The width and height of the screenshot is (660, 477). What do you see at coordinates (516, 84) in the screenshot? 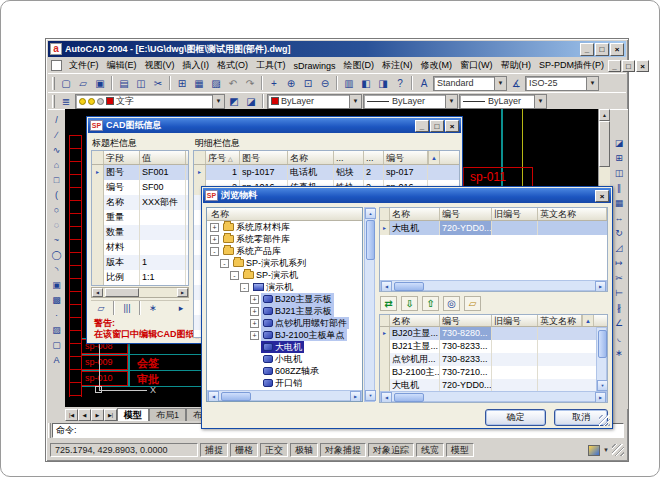
I see `dim-style-icon: ∡` at bounding box center [516, 84].